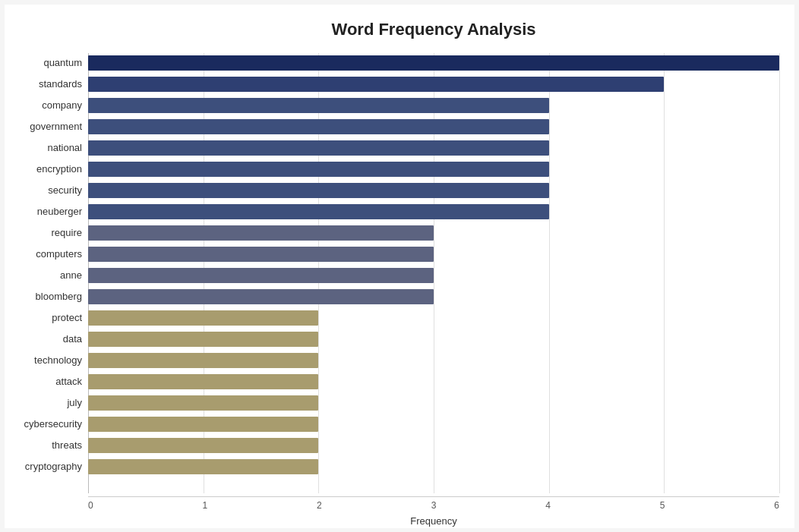 This screenshot has height=532, width=799. What do you see at coordinates (205, 505) in the screenshot?
I see `x-axis-tick: 1` at bounding box center [205, 505].